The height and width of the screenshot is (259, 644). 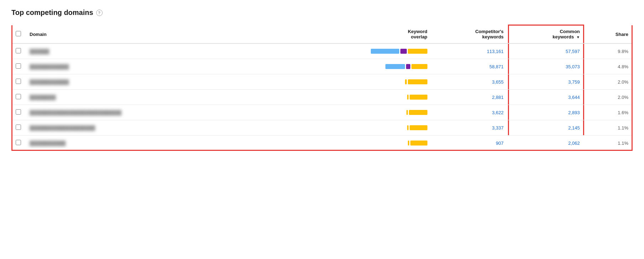 I want to click on share-value: 9.8%, so click(x=623, y=51).